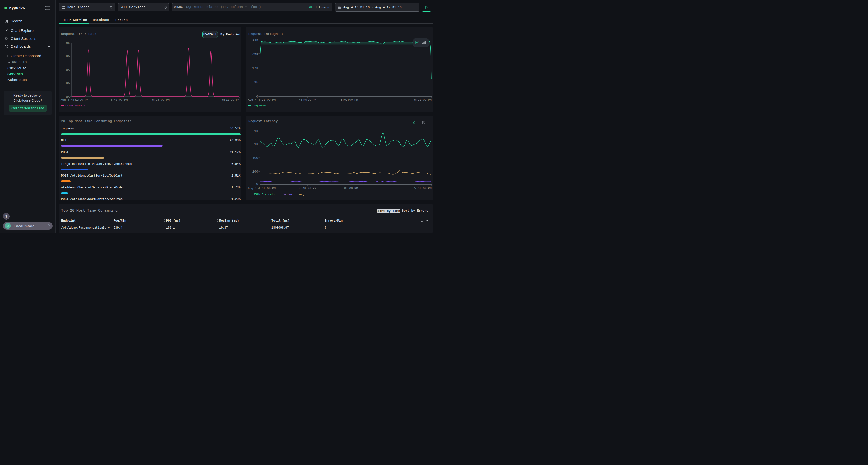  I want to click on svg-text: 26k, so click(255, 54).